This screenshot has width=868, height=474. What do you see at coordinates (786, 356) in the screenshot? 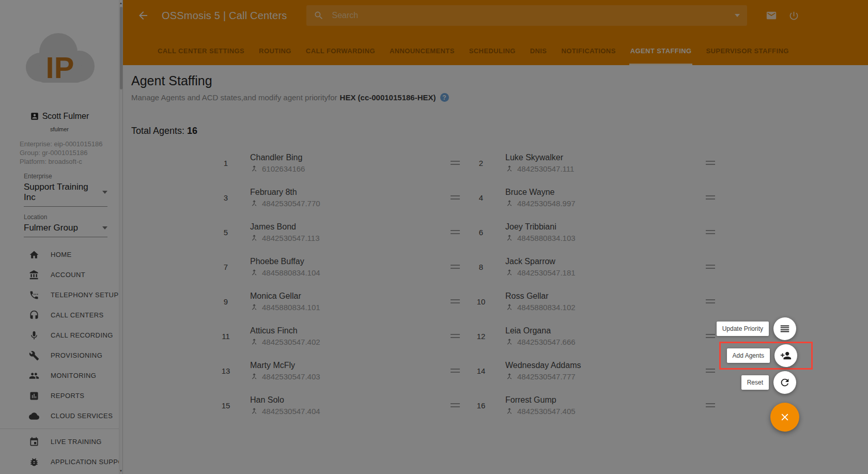
I see `person-add-icon` at bounding box center [786, 356].